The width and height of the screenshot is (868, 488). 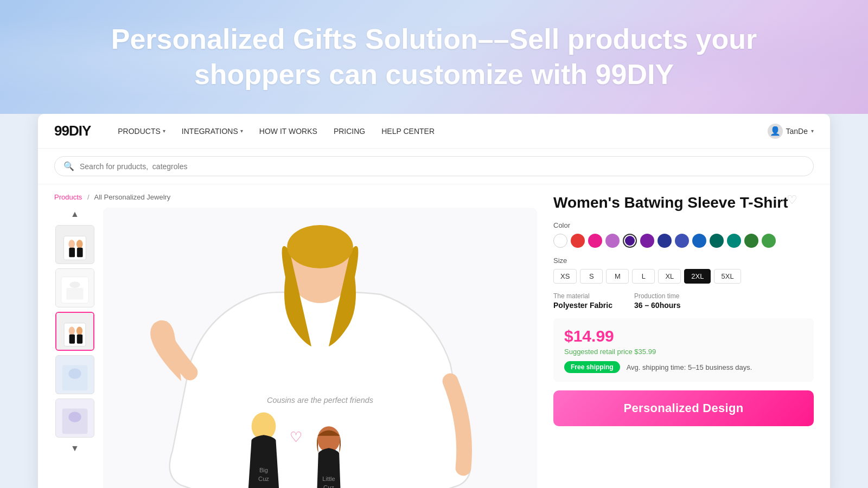 What do you see at coordinates (432, 131) in the screenshot?
I see `nav-links: PRODUCTS ▾ INTEGRATIONS ▾ HOW IT WORKS P…` at bounding box center [432, 131].